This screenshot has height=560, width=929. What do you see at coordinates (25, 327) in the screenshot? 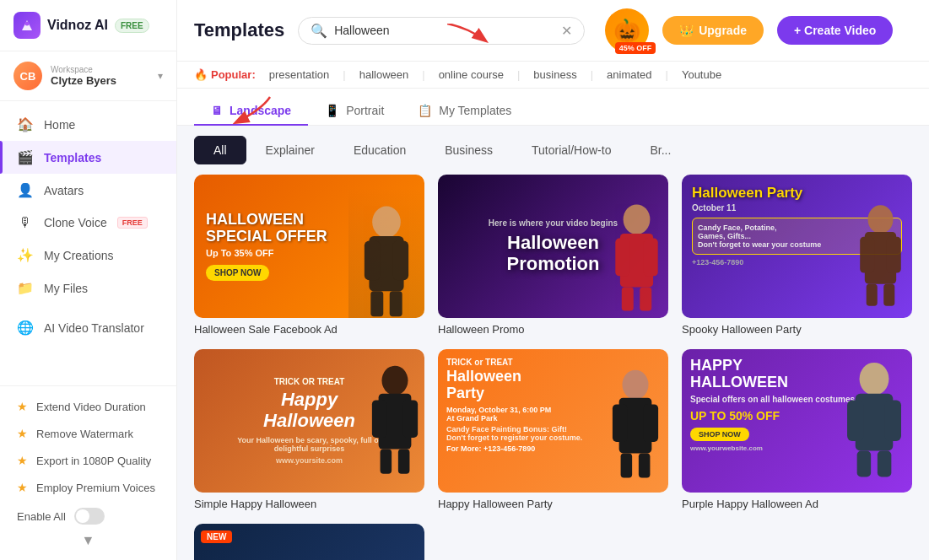
I see `ai-translator-icon: 🌐` at bounding box center [25, 327].